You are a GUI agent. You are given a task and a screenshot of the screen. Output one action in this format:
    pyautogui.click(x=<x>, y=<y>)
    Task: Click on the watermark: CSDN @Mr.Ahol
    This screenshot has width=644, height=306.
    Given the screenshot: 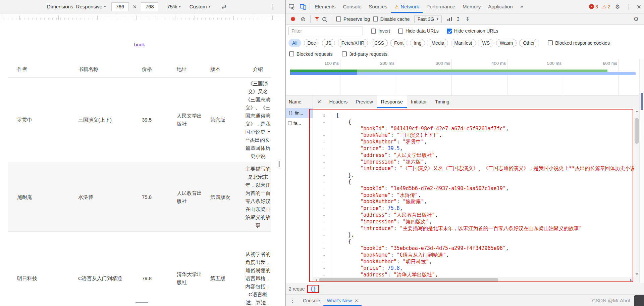 What is the action you would take?
    pyautogui.click(x=611, y=300)
    